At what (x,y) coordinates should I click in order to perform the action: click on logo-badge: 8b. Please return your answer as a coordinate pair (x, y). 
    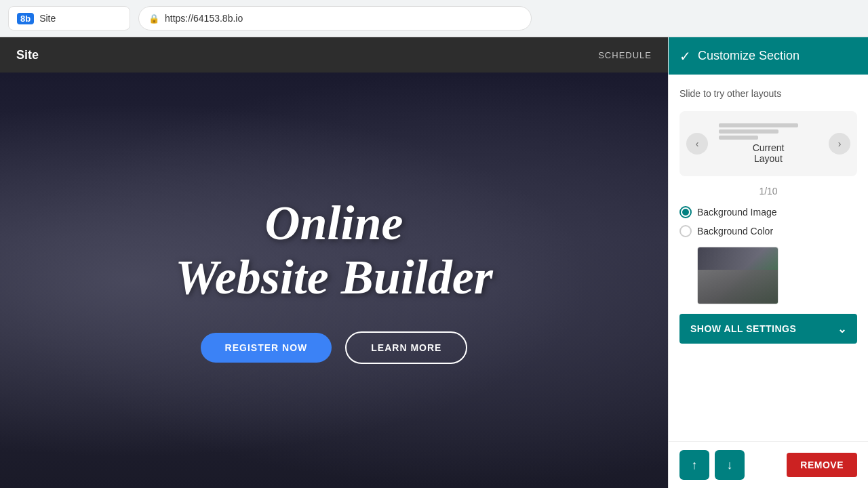
    Looking at the image, I should click on (26, 19).